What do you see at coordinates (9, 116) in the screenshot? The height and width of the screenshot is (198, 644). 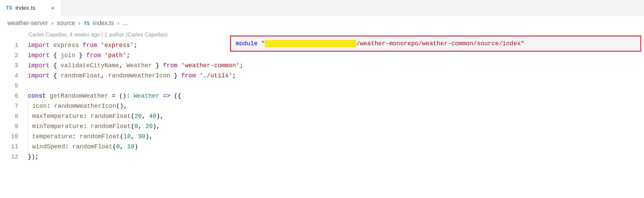 I see `line-number: 8` at bounding box center [9, 116].